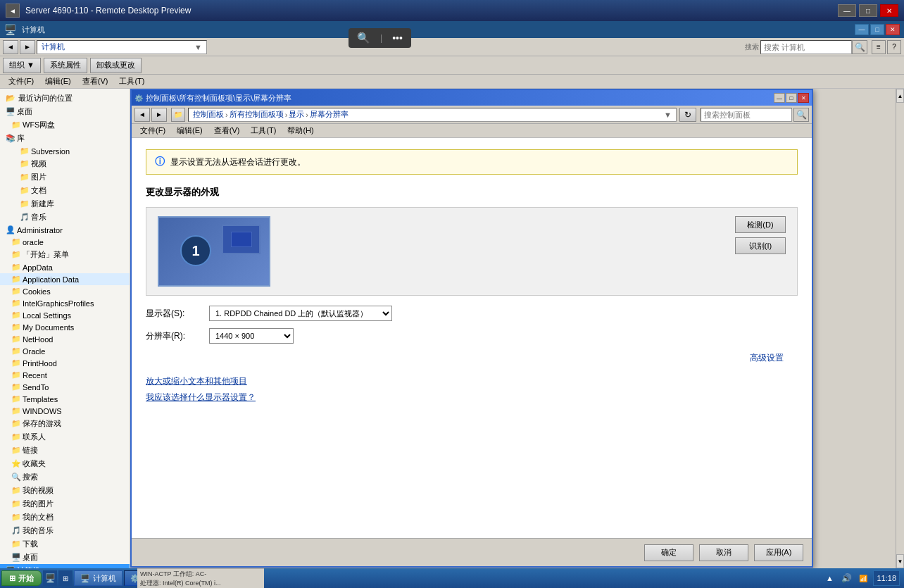 The width and height of the screenshot is (904, 588). Describe the element at coordinates (65, 451) in the screenshot. I see `sidebar-item-links: 📁链接` at that location.